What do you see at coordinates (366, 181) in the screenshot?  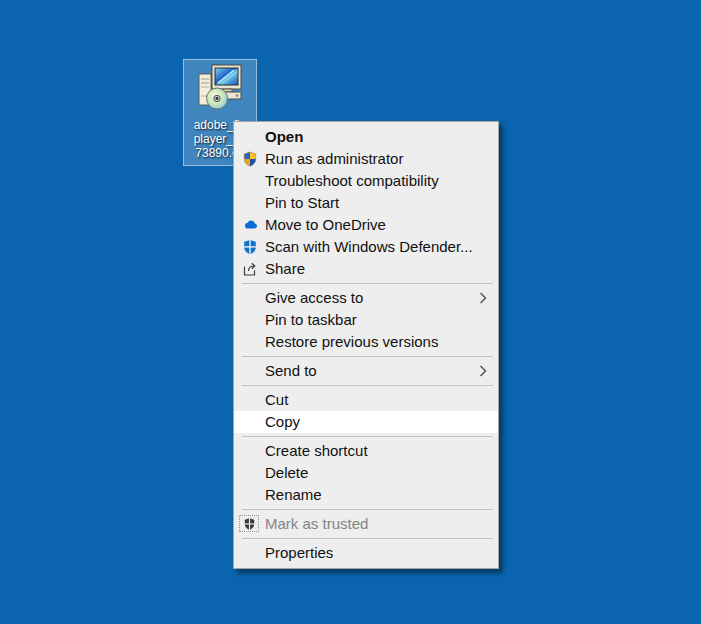 I see `menu-item-troubleshoot-compatibility: Troubleshoot compatibility` at bounding box center [366, 181].